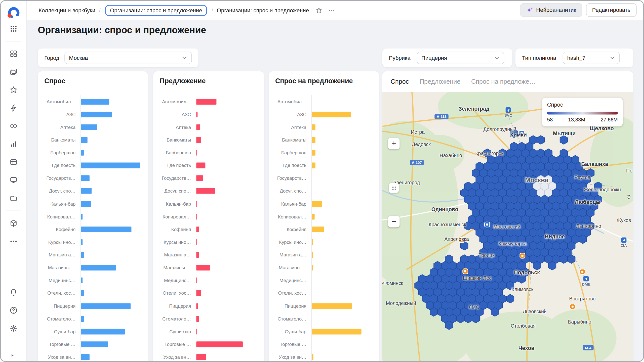 This screenshot has height=362, width=644. What do you see at coordinates (59, 127) in the screenshot?
I see `category-label: Аптека` at bounding box center [59, 127].